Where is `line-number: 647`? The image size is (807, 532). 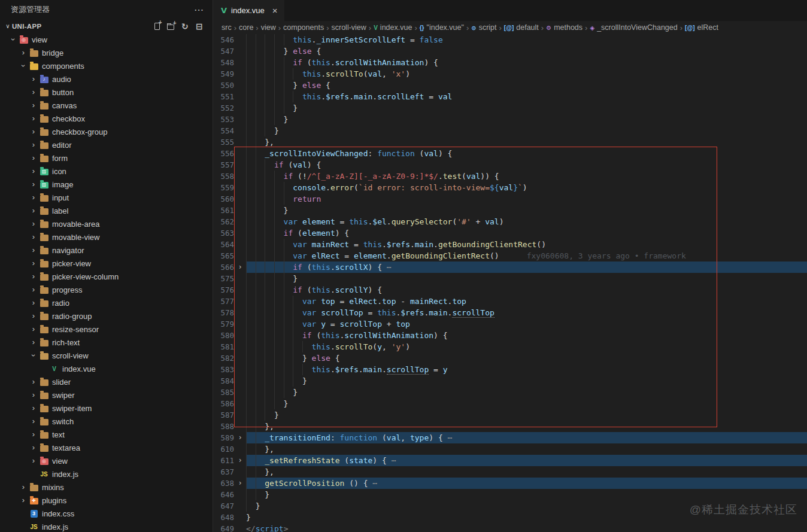 line-number: 647 is located at coordinates (224, 506).